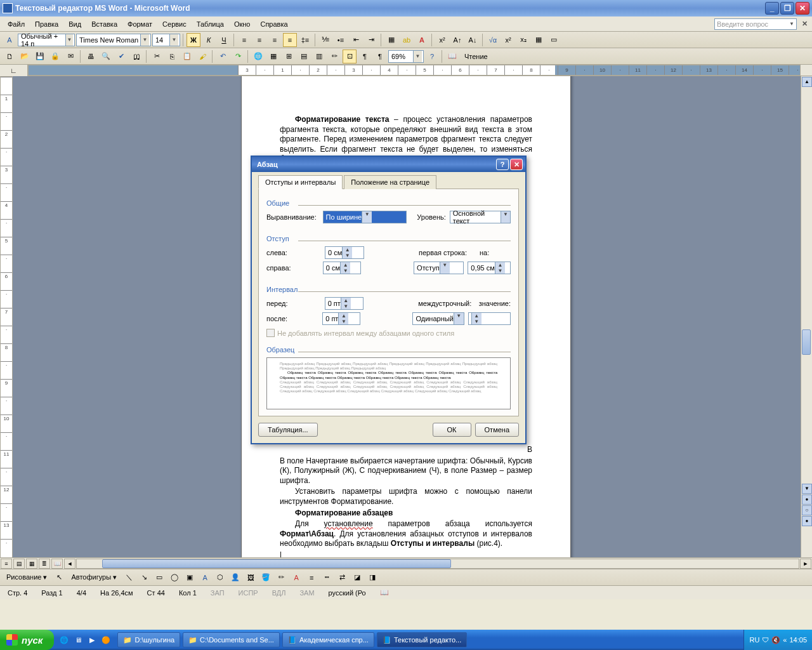  I want to click on textbox-button: ▣, so click(190, 578).